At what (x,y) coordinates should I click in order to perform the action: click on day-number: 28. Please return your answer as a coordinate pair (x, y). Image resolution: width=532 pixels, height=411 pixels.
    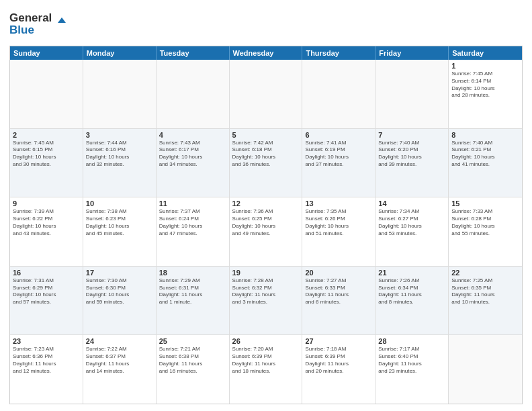
    Looking at the image, I should click on (412, 341).